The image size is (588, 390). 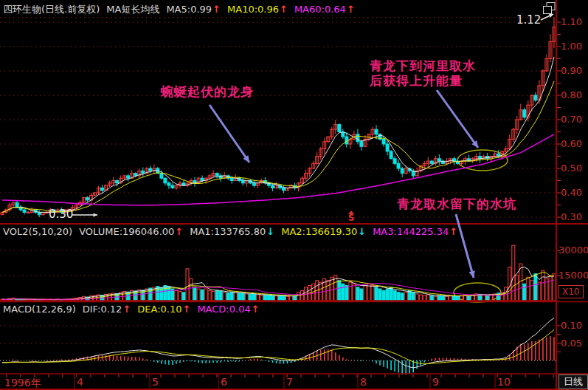 I want to click on axis-label: 15000, so click(x=573, y=275).